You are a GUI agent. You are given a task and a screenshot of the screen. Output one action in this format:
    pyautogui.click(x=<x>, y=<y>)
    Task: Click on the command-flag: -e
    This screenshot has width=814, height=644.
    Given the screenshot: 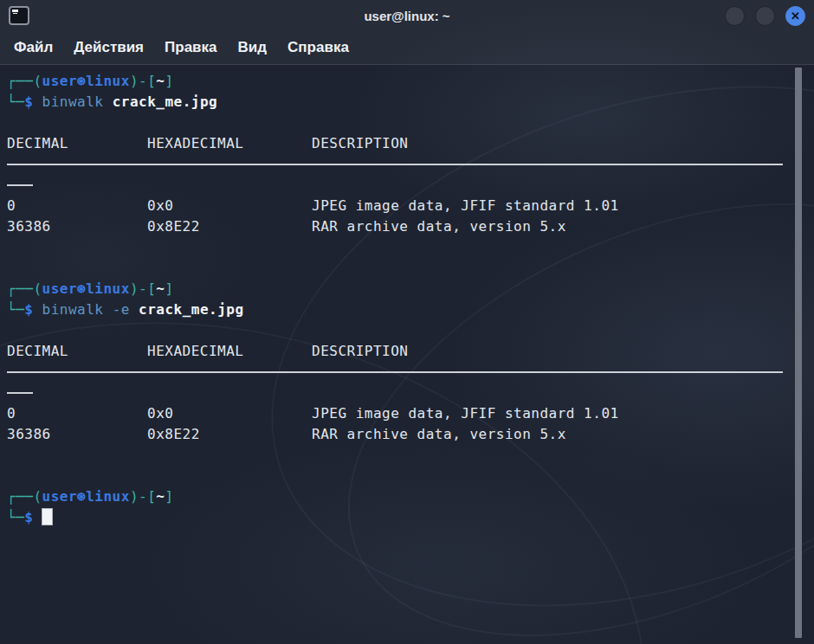 What is the action you would take?
    pyautogui.click(x=121, y=310)
    